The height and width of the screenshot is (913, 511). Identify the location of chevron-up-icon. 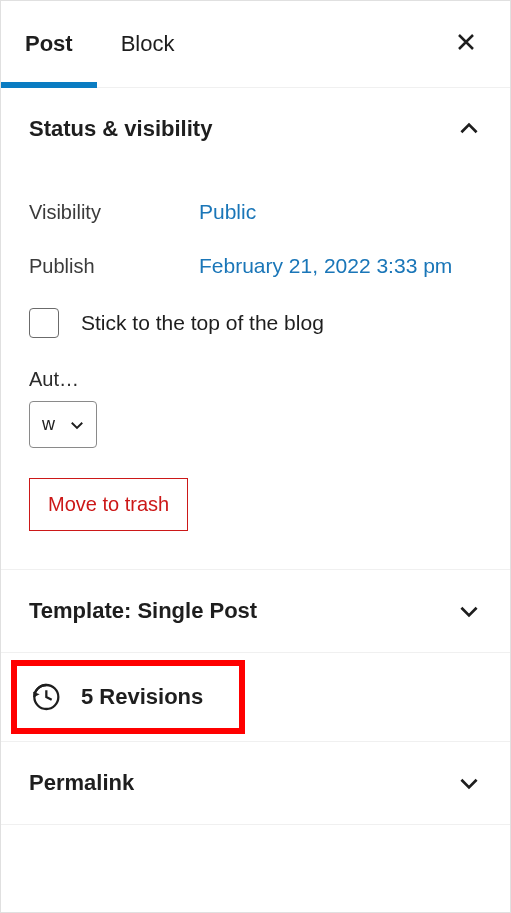
(469, 129).